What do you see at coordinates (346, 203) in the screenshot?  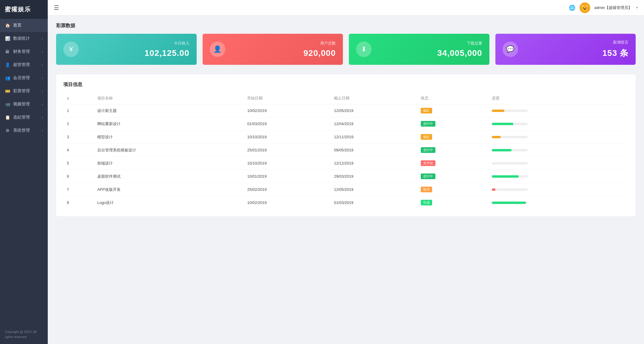 I see `table-row: 8 Logo设计 10/02/2019 01/03/2019 完成` at bounding box center [346, 203].